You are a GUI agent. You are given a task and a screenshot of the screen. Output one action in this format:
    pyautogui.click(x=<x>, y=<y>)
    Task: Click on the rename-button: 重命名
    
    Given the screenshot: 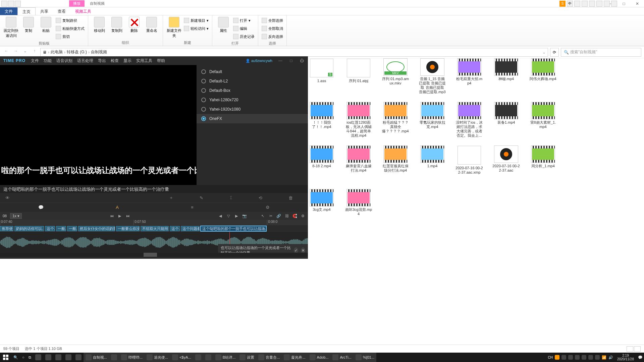 What is the action you would take?
    pyautogui.click(x=152, y=28)
    